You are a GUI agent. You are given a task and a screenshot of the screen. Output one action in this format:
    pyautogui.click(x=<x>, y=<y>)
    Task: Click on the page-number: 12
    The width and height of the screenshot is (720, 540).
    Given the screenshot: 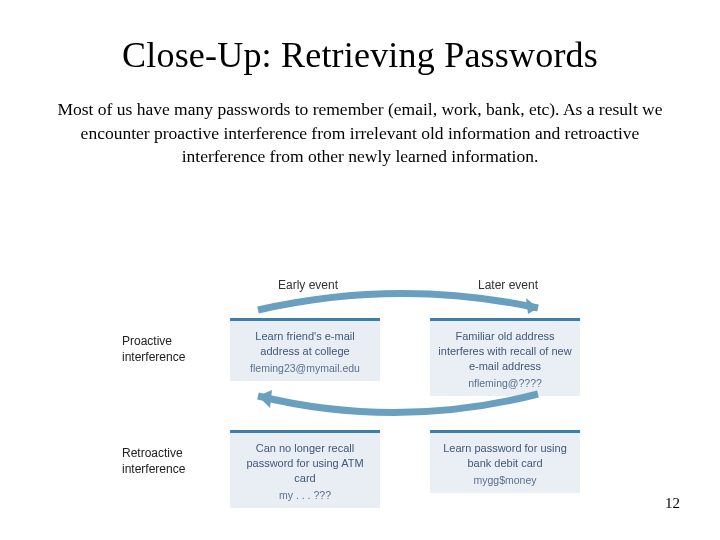 What is the action you would take?
    pyautogui.click(x=672, y=504)
    